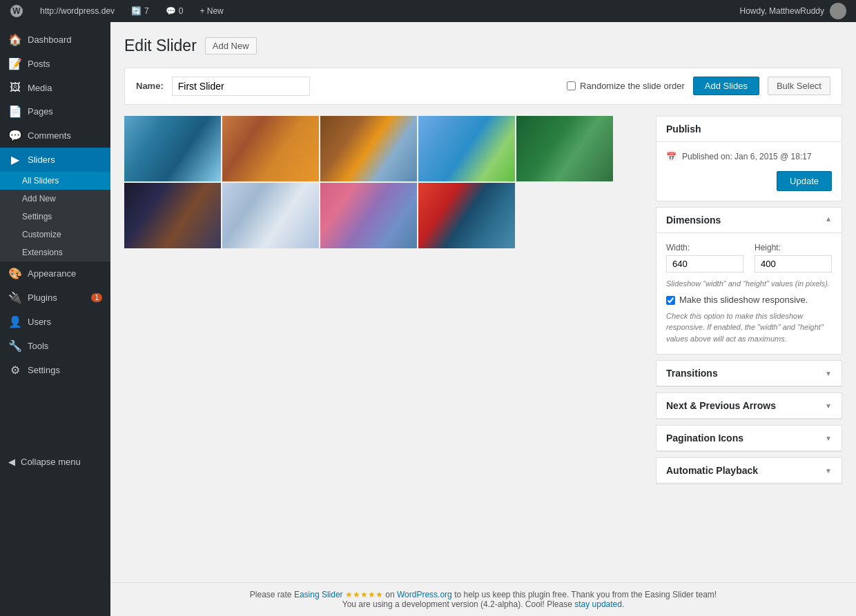  I want to click on randomize-checkbox, so click(572, 86).